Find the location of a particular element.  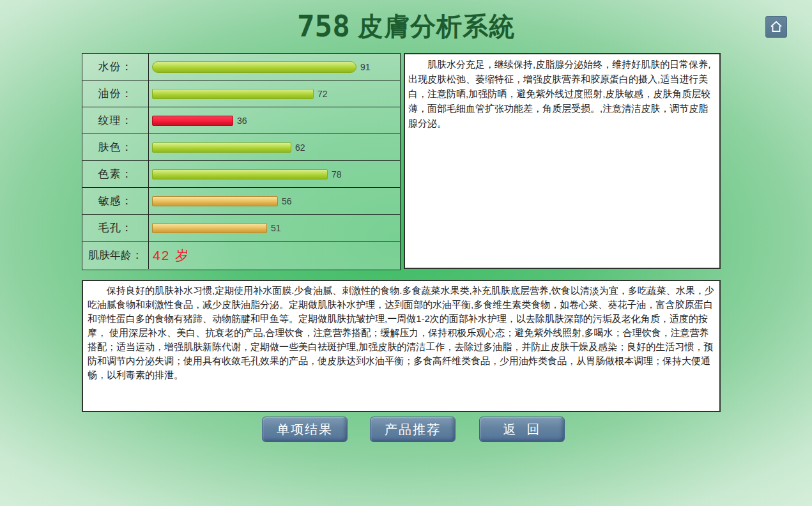

home-icon is located at coordinates (776, 27).